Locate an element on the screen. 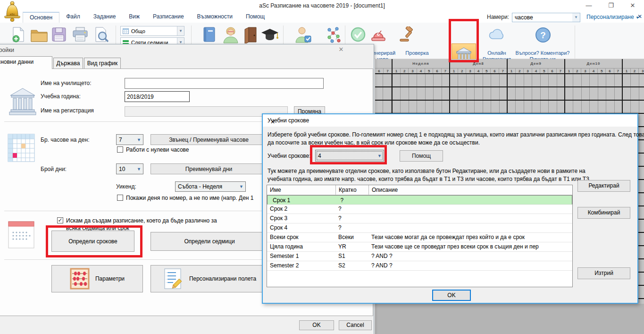 The width and height of the screenshot is (644, 334). classrooms-button is located at coordinates (251, 35).